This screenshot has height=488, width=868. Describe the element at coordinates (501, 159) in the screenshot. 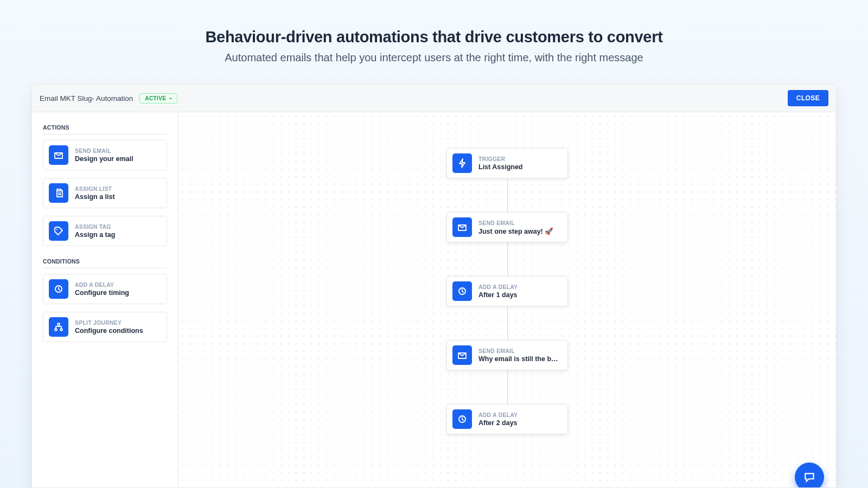

I see `node-kicker: TRIGGER` at that location.